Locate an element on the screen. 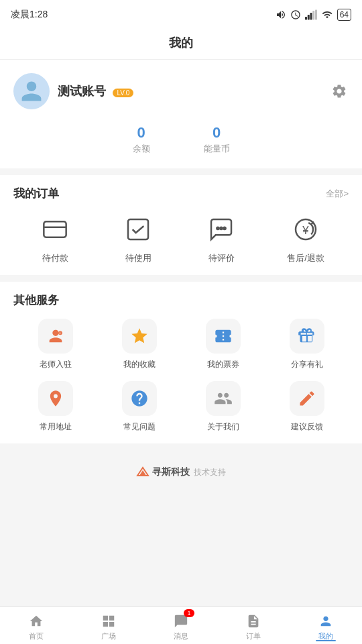 This screenshot has height=644, width=362. service-feedback: 建议反馈 is located at coordinates (307, 407).